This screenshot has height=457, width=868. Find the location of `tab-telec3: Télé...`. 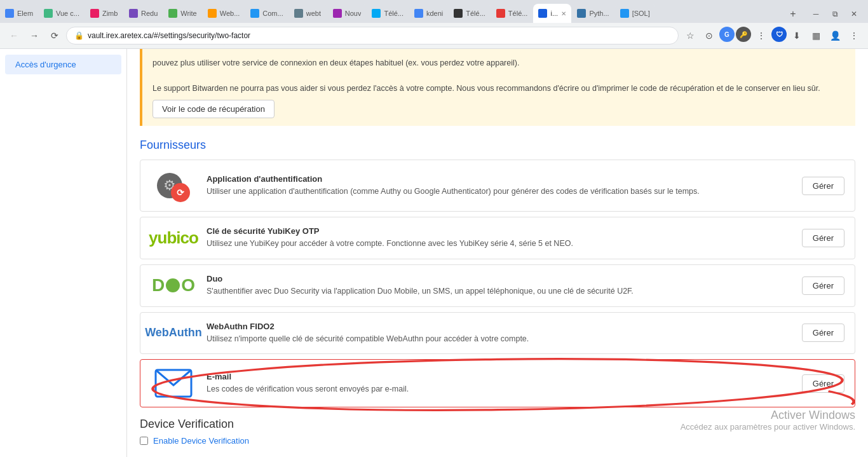

tab-telec3: Télé... is located at coordinates (512, 13).